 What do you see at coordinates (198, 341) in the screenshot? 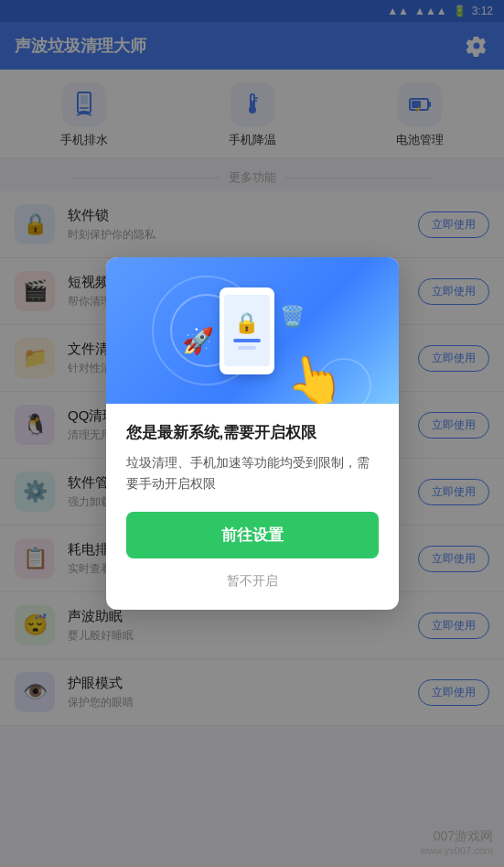
I see `rocket-icon: 🚀` at bounding box center [198, 341].